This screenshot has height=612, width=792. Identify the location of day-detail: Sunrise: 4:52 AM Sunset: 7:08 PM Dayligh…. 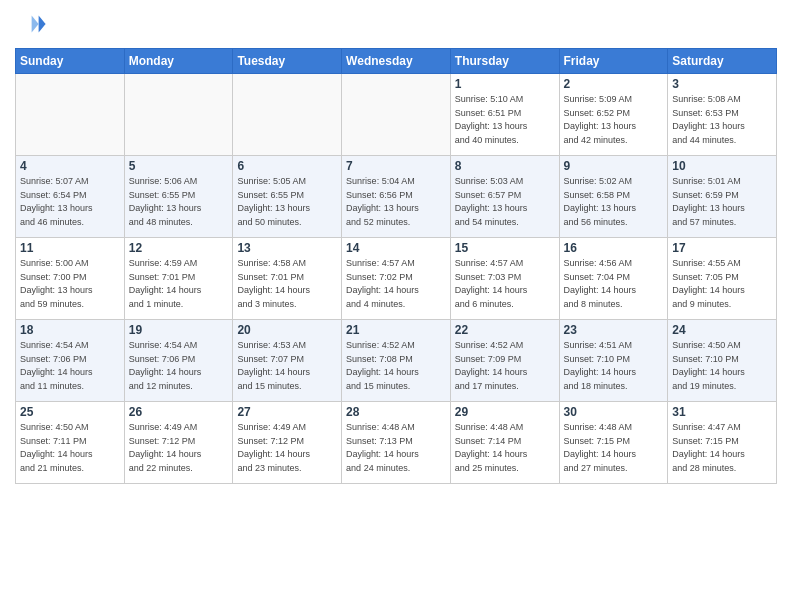
(396, 366).